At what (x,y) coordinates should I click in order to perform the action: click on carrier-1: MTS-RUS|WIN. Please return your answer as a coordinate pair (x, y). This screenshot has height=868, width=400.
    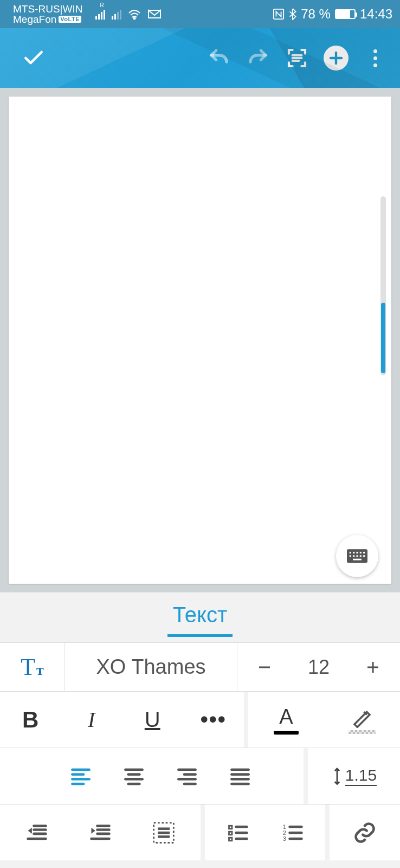
    Looking at the image, I should click on (48, 9).